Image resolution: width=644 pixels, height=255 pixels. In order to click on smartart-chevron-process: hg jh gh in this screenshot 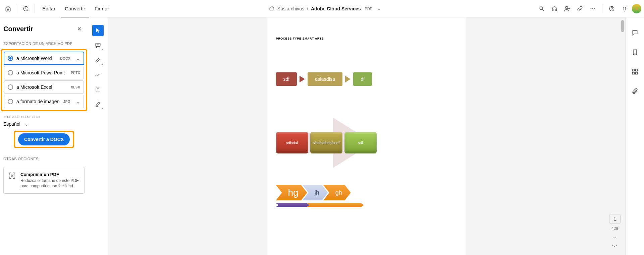, I will do `click(367, 193)`.